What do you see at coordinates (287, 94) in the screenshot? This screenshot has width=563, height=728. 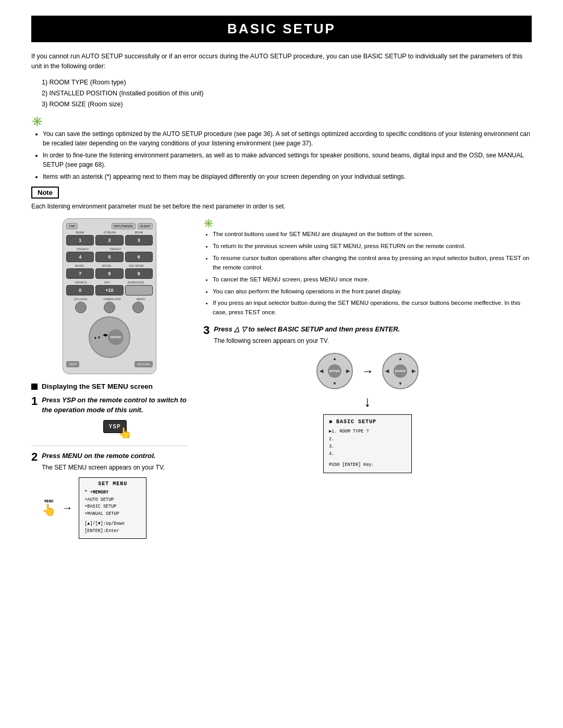 I see `numbered-list: 1) ROOM TYPE (Room type) 2) INSTALLED PO…` at bounding box center [287, 94].